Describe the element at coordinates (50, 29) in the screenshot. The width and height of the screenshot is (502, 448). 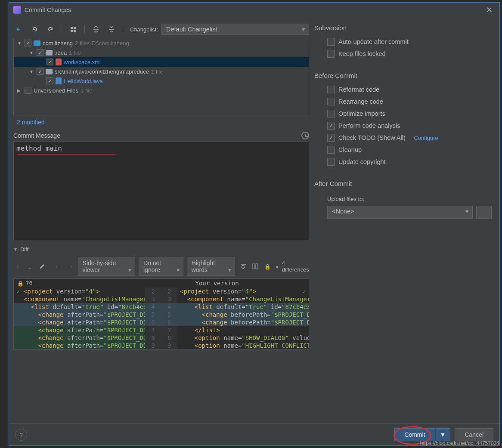
I see `redo-icon` at that location.